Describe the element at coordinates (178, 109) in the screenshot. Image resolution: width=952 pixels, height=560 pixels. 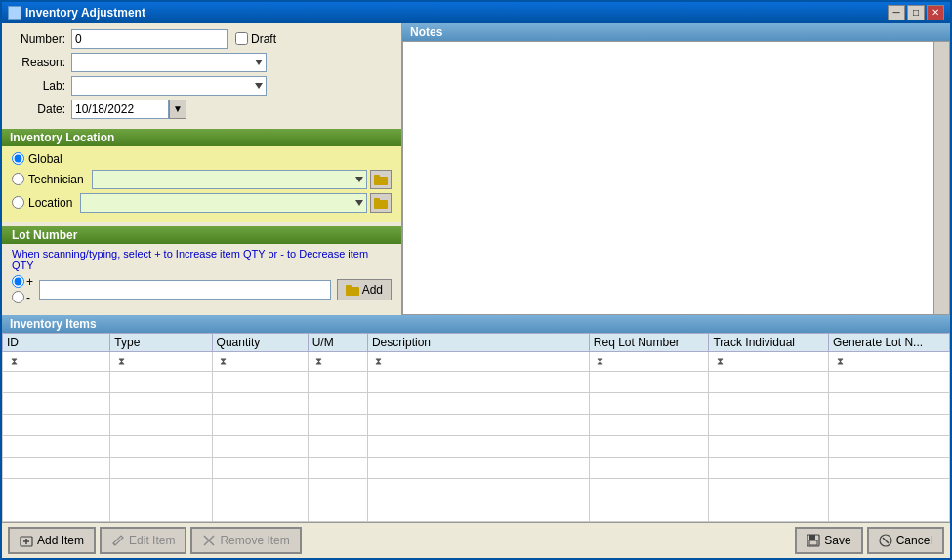
I see `date-picker-button: ▼` at that location.